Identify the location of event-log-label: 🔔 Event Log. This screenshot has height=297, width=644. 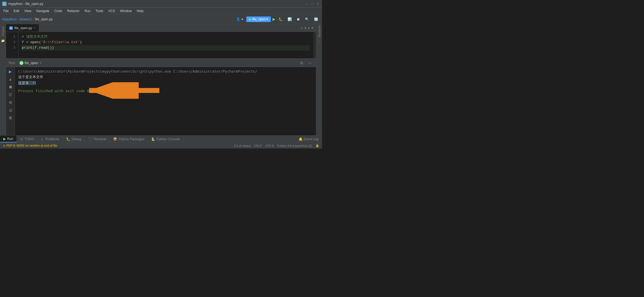
(309, 139).